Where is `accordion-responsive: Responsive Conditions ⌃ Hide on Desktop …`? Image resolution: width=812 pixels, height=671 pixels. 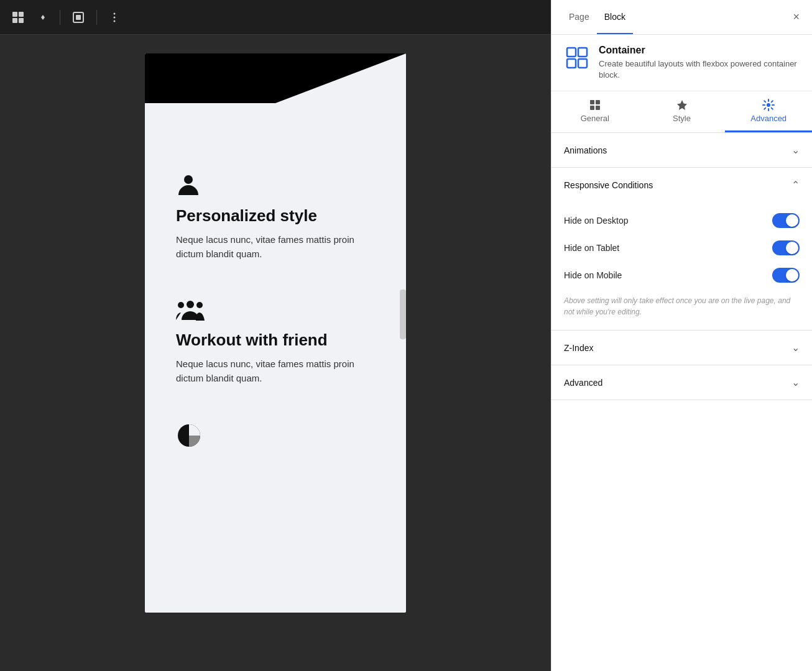 accordion-responsive: Responsive Conditions ⌃ Hide on Desktop … is located at coordinates (681, 249).